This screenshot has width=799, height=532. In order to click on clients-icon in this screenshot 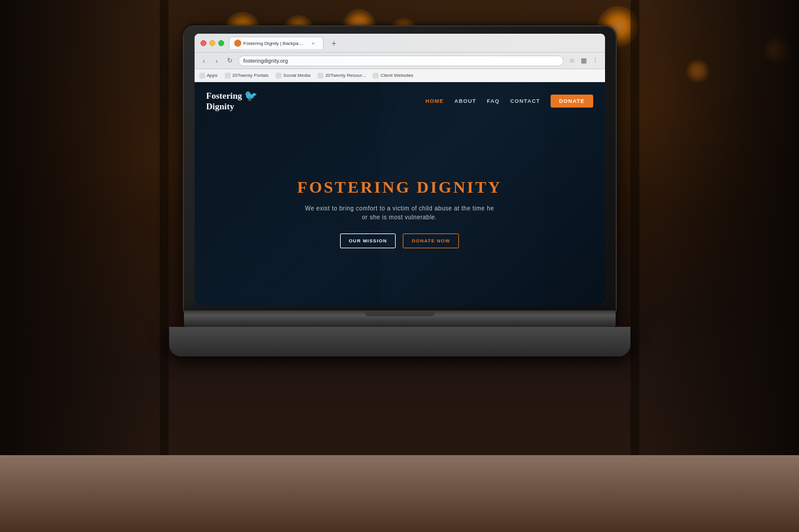, I will do `click(376, 76)`.